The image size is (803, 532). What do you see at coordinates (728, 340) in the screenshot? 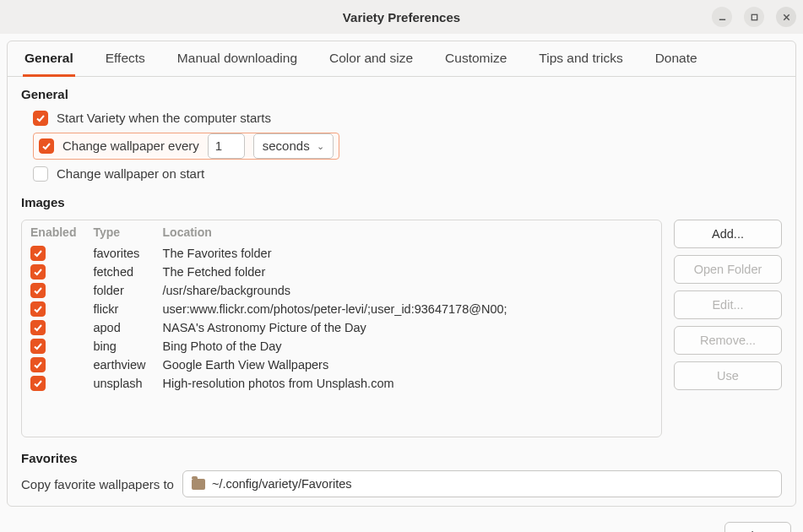
I see `remove-button: Remove...` at bounding box center [728, 340].